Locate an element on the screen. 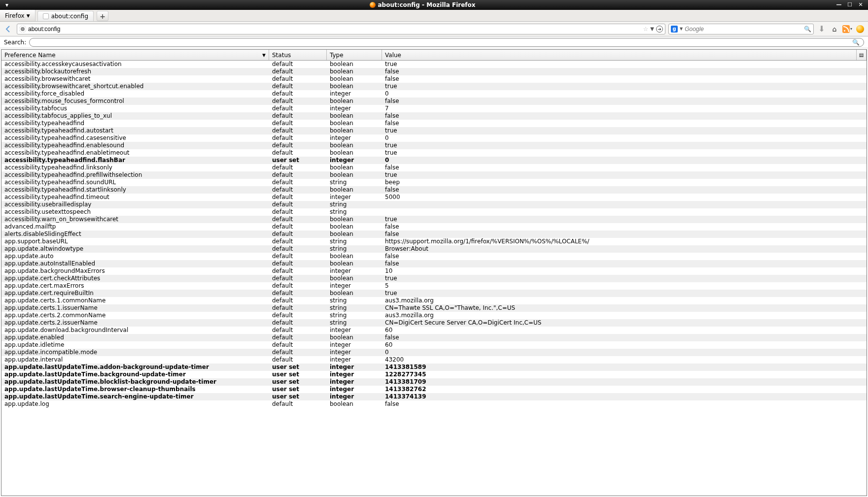  maximize-button: ☐ is located at coordinates (850, 5).